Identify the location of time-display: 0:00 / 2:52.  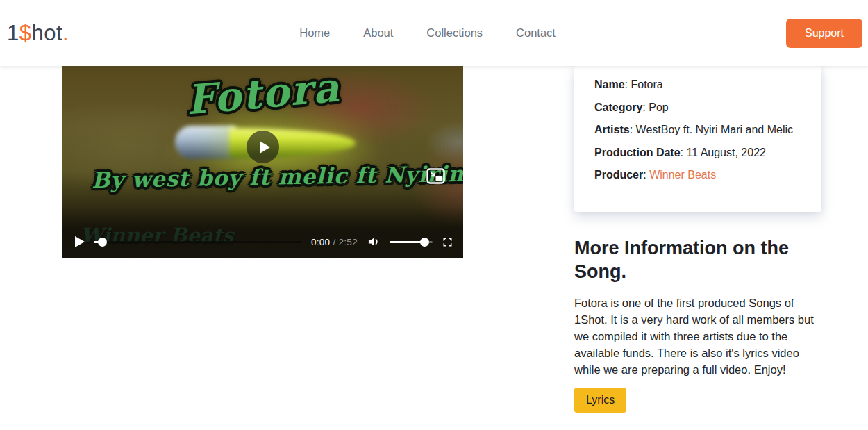
(335, 242).